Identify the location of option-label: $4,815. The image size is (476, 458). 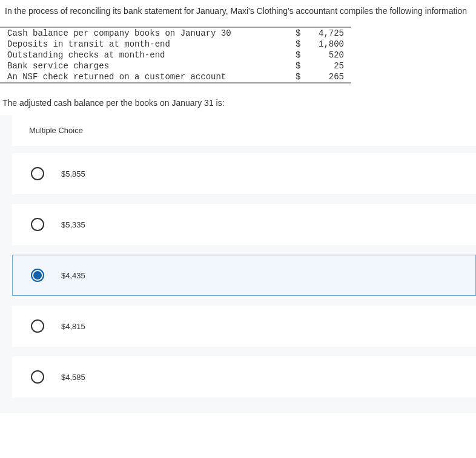
(73, 327).